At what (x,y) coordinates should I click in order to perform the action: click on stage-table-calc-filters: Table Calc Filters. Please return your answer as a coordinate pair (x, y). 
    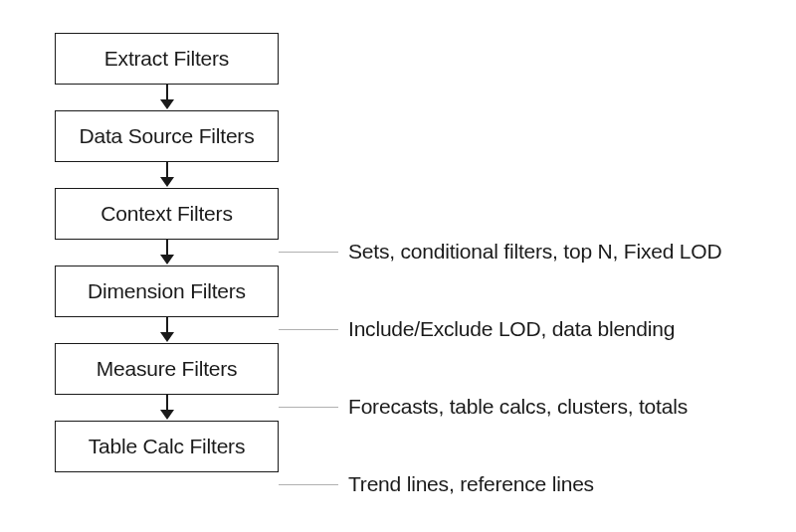
    Looking at the image, I should click on (167, 446).